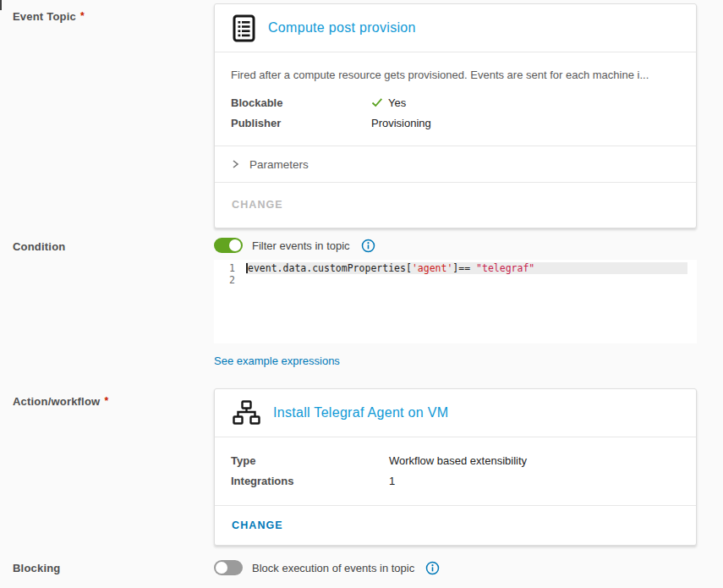  What do you see at coordinates (225, 280) in the screenshot?
I see `line-number: 2` at bounding box center [225, 280].